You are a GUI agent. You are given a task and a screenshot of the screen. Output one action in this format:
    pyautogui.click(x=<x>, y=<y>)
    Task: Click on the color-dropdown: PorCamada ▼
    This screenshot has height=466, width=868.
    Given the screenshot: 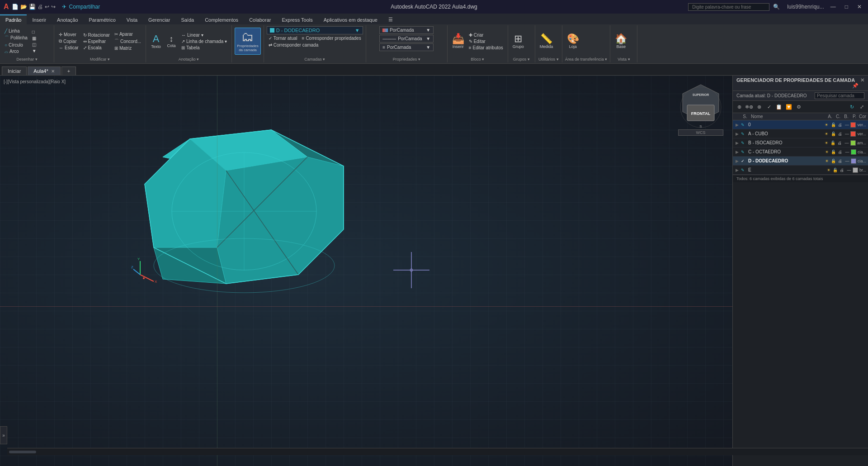 What is the action you would take?
    pyautogui.click(x=406, y=30)
    